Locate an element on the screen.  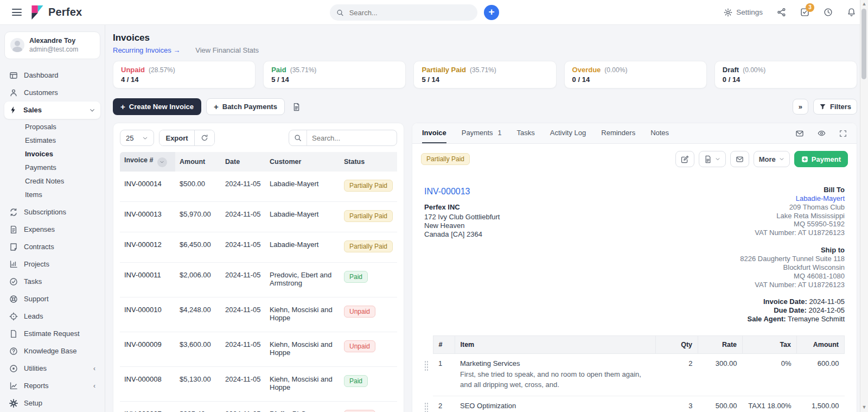
sidebar-item-estimates: Estimates is located at coordinates (52, 140).